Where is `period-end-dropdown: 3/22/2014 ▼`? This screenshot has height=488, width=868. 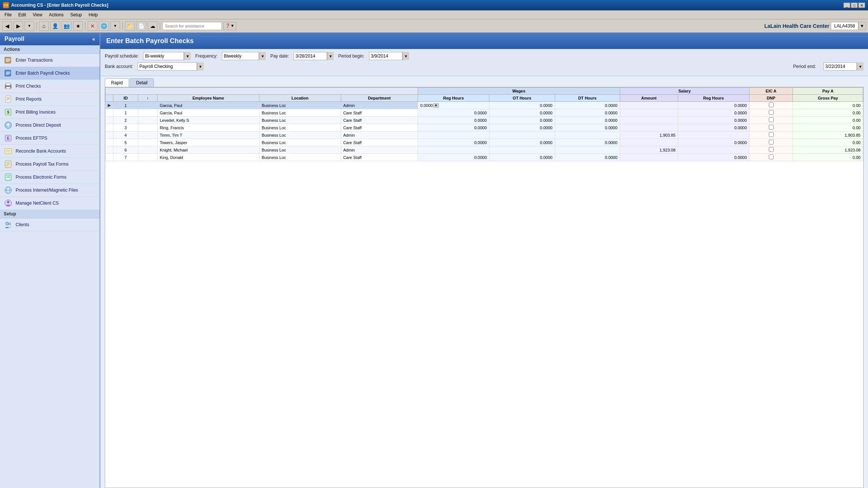 period-end-dropdown: 3/22/2014 ▼ is located at coordinates (843, 66).